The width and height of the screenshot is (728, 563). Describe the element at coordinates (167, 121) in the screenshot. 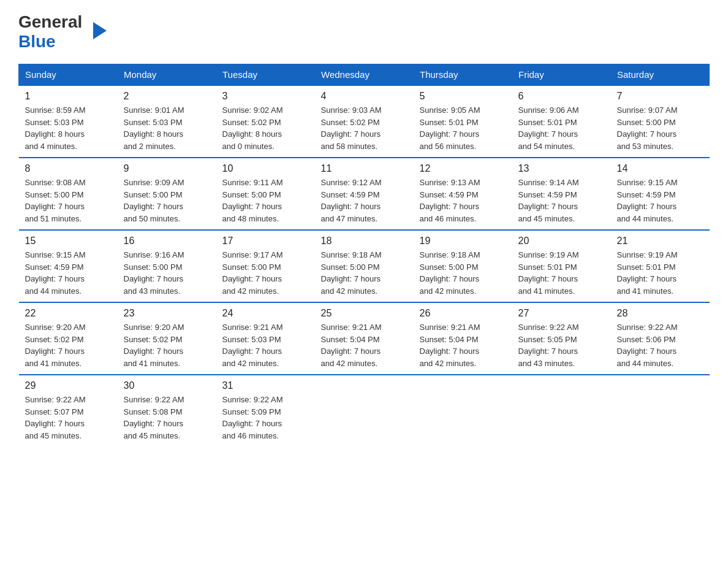

I see `calendar-cell: 2 Sunrise: 9:01 AMSunset: 5:03 PMDayligh…` at that location.